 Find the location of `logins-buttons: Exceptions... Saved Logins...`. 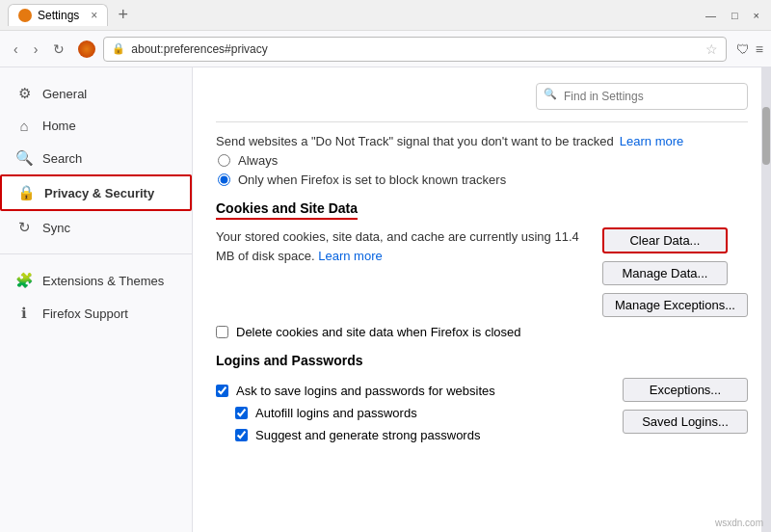

logins-buttons: Exceptions... Saved Logins... is located at coordinates (685, 406).